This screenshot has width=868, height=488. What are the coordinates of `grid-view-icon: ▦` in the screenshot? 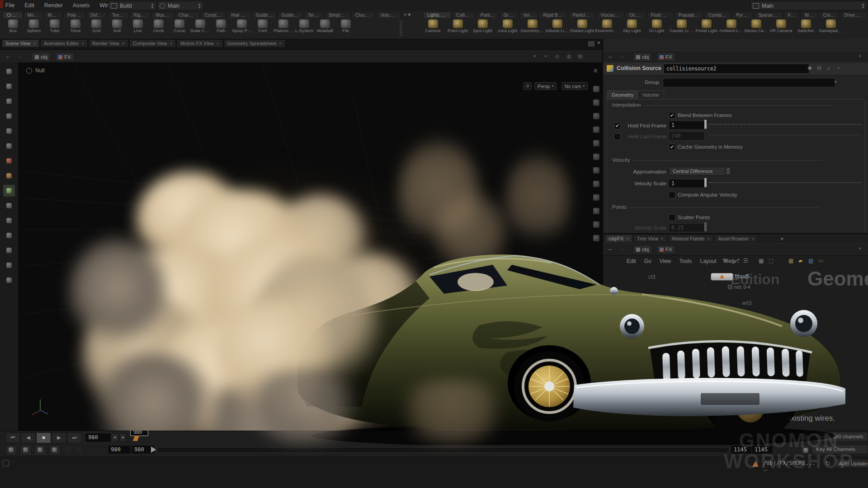 It's located at (761, 261).